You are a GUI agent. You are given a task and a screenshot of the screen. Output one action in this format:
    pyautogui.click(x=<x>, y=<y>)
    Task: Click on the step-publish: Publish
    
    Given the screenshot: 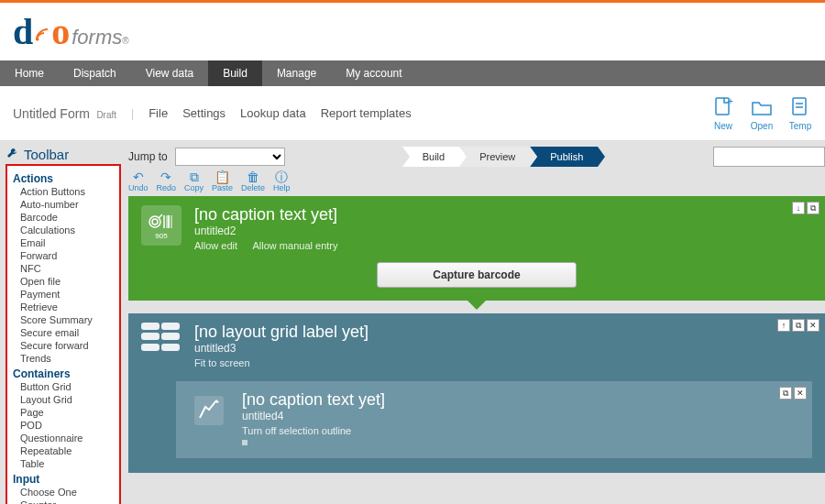 What is the action you would take?
    pyautogui.click(x=564, y=157)
    